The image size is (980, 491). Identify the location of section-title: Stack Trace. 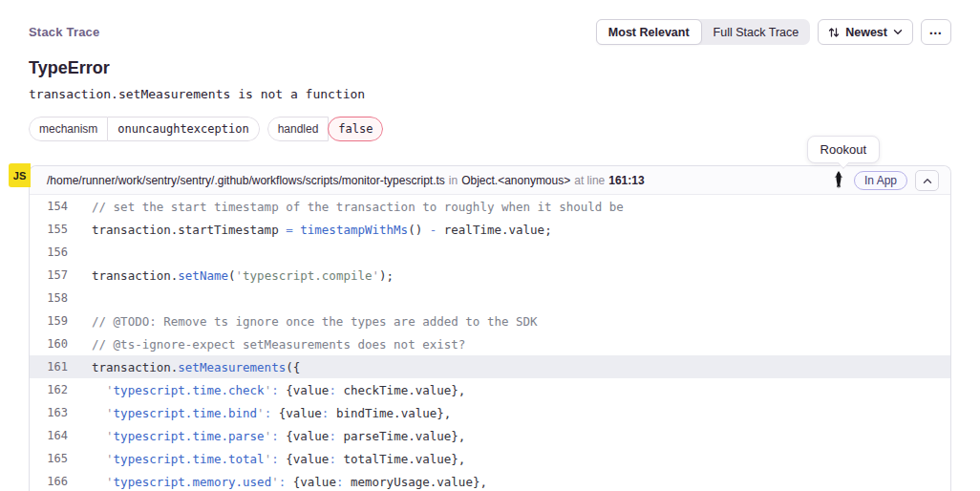
(64, 32).